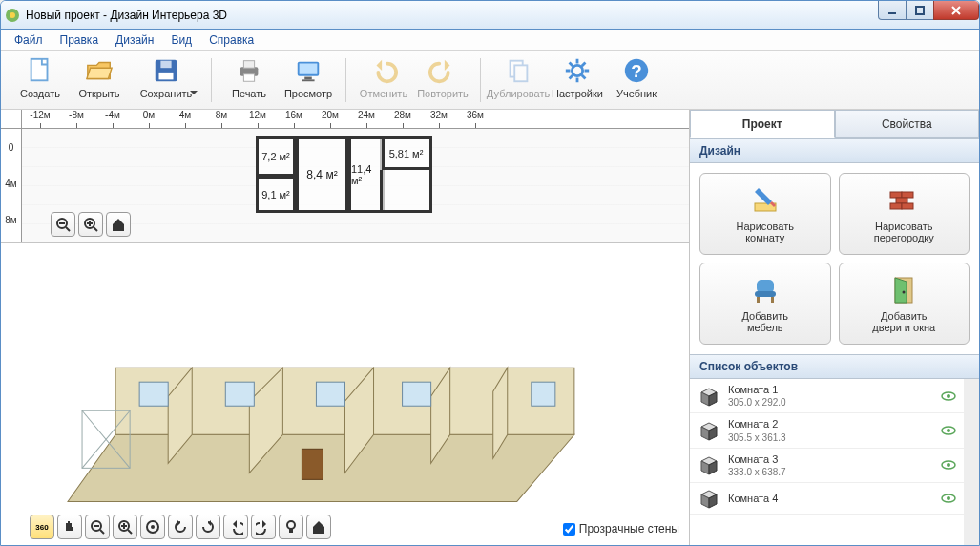 This screenshot has height=546, width=980. I want to click on room-2d, so click(407, 191).